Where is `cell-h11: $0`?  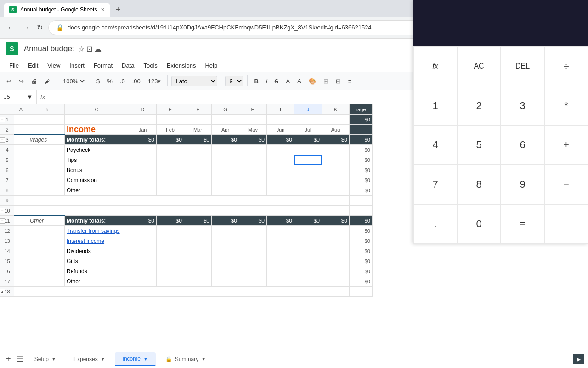 cell-h11: $0 is located at coordinates (253, 221).